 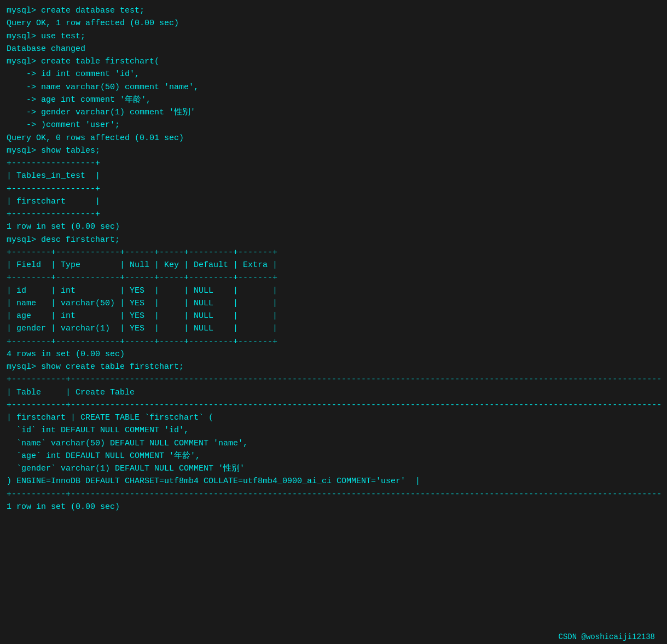 I want to click on terminal-line: | id | int | YES | | NULL | |, so click(x=334, y=291).